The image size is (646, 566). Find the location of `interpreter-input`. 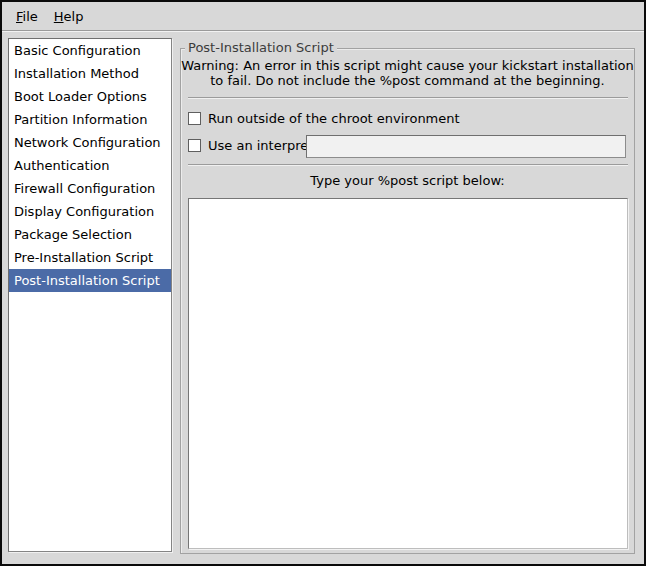

interpreter-input is located at coordinates (466, 146).